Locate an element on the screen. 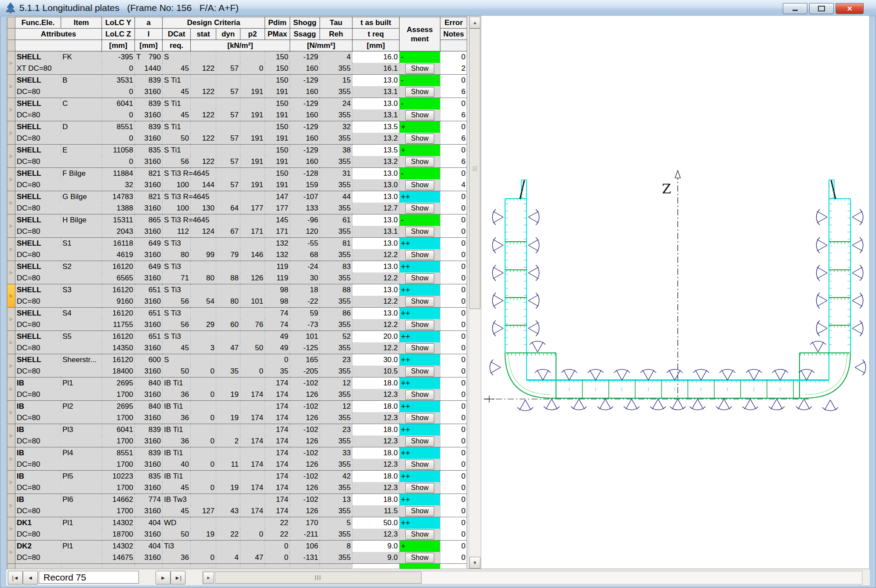 The height and width of the screenshot is (588, 876). cell-p2: 191 is located at coordinates (253, 139).